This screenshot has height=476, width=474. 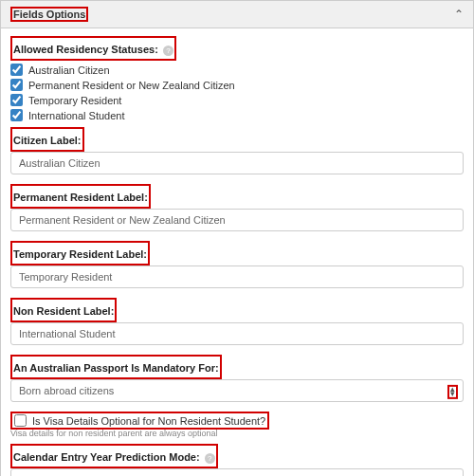 I want to click on nonresident-label-input, so click(x=237, y=334).